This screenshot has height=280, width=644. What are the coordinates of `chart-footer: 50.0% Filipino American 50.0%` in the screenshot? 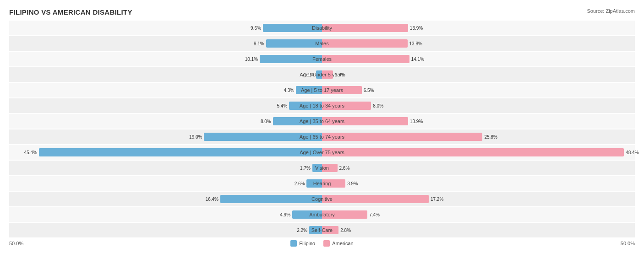 It's located at (322, 243).